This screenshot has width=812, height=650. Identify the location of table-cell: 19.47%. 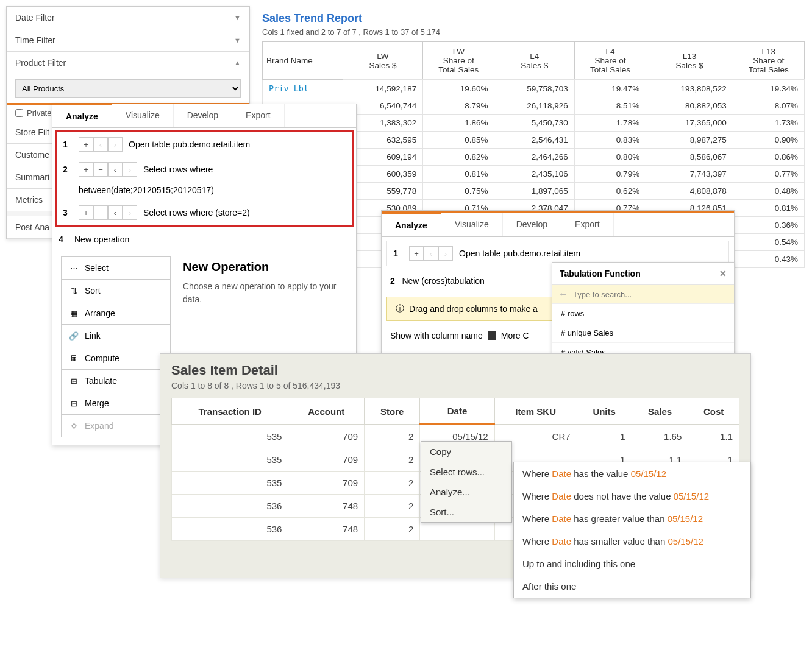
(610, 89).